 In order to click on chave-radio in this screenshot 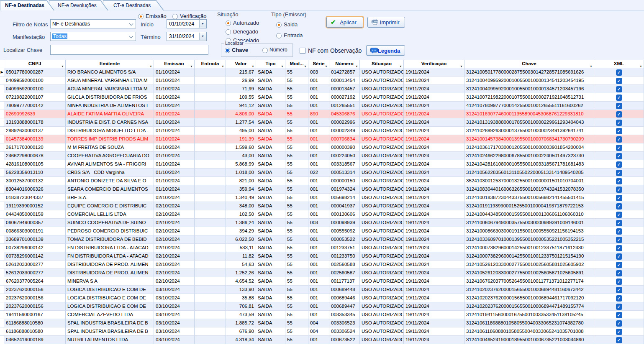, I will do `click(228, 50)`.